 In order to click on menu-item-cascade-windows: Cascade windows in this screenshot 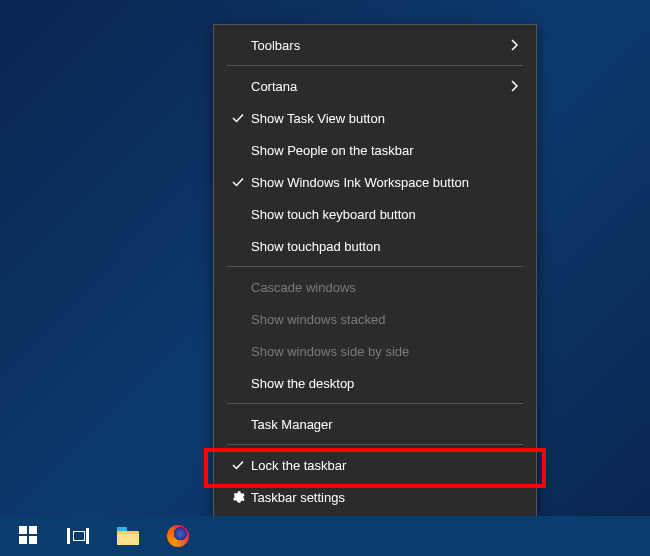, I will do `click(375, 287)`.